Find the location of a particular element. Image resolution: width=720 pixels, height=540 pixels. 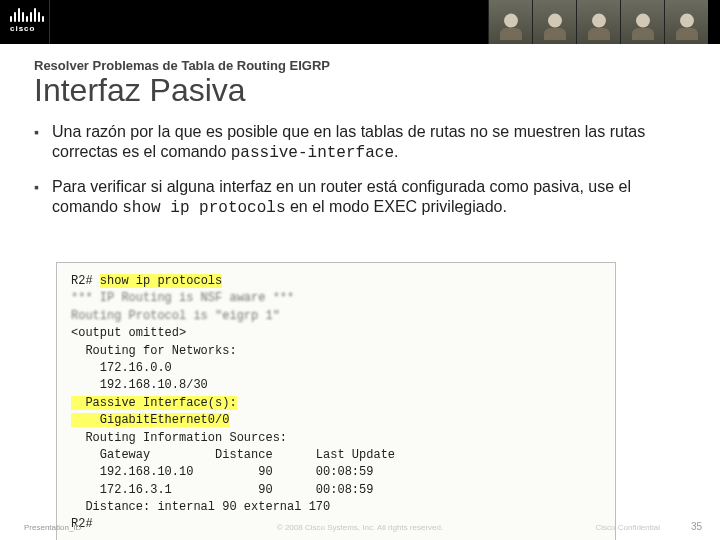

cisco-logo: cisco is located at coordinates (27, 20).